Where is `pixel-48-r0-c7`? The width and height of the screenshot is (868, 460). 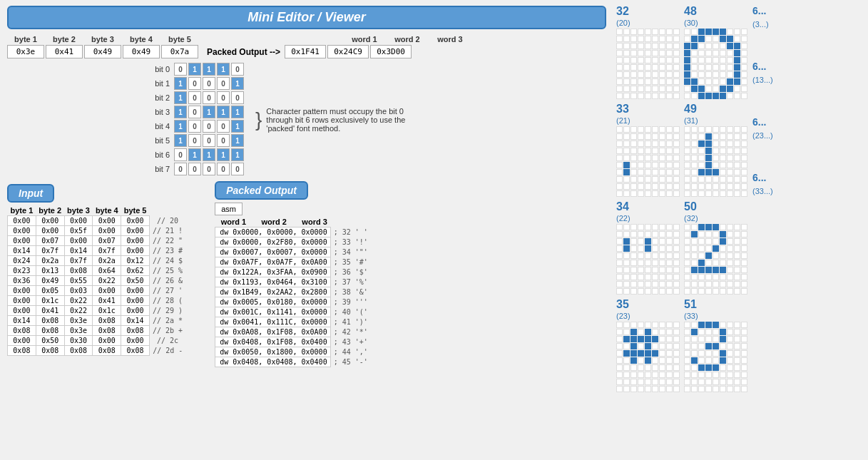 pixel-48-r0-c7 is located at coordinates (737, 31).